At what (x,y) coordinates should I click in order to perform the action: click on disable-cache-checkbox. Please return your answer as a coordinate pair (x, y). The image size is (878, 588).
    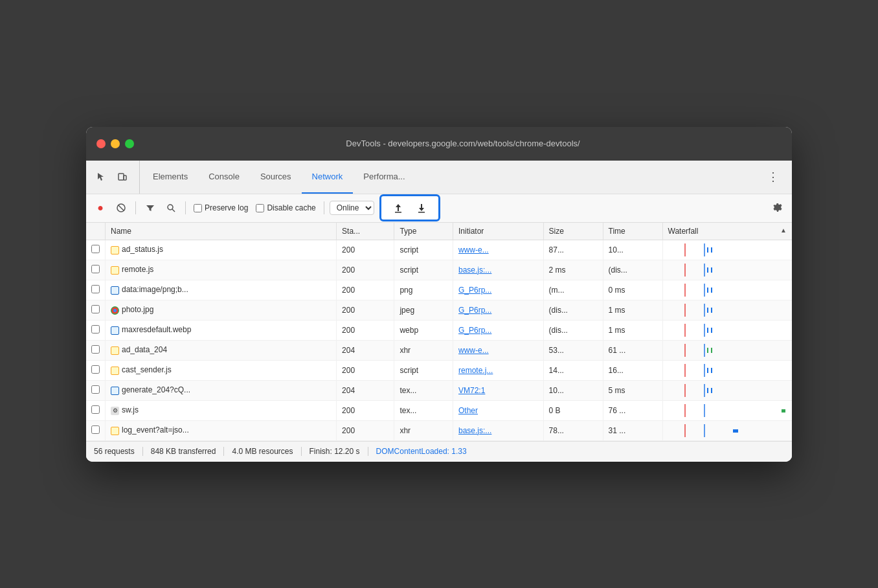
    Looking at the image, I should click on (260, 209).